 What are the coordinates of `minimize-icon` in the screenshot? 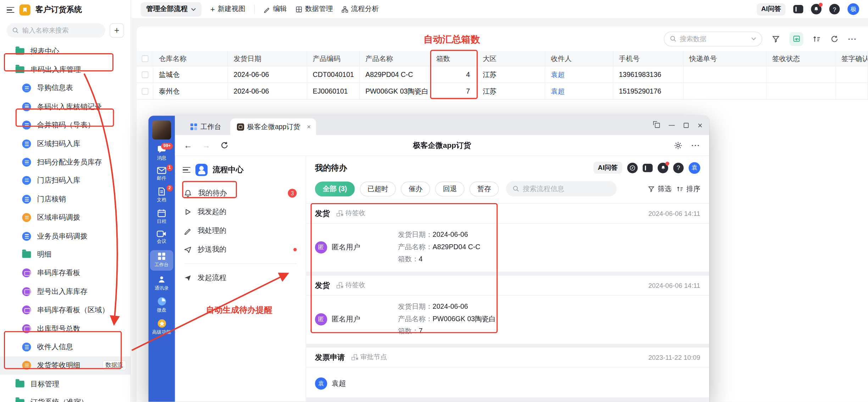 It's located at (672, 125).